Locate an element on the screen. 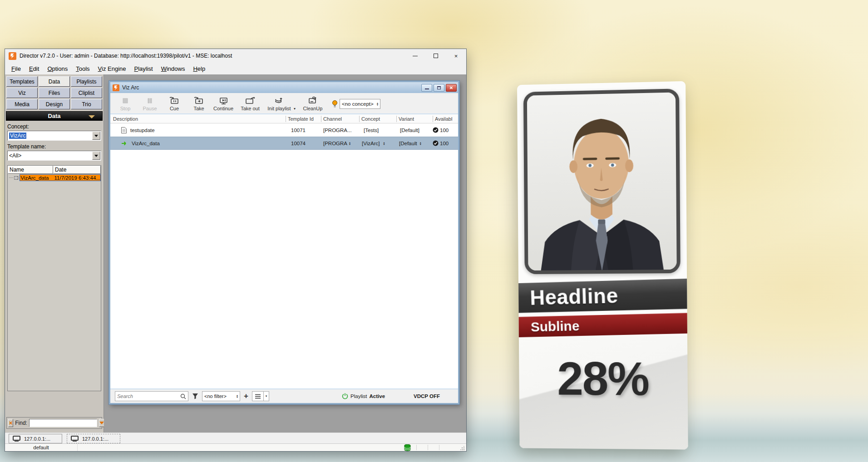 This screenshot has width=868, height=462. column-available: Availabl is located at coordinates (445, 119).